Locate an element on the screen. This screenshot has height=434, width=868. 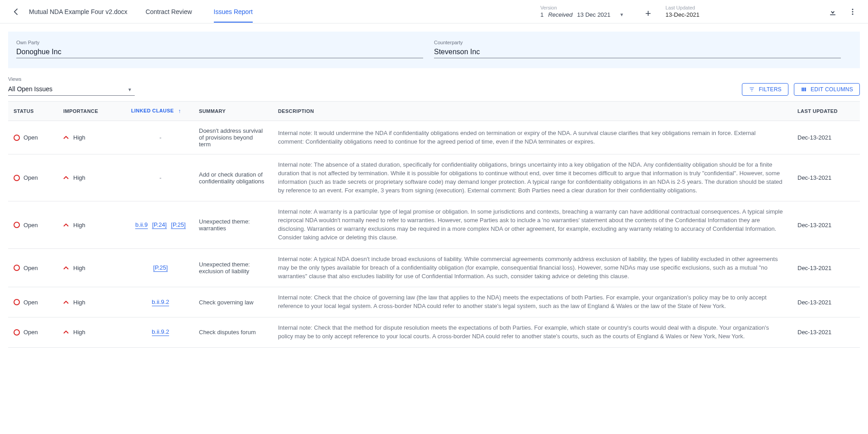
tab-nav: Contract Review Issues Report is located at coordinates (199, 12).